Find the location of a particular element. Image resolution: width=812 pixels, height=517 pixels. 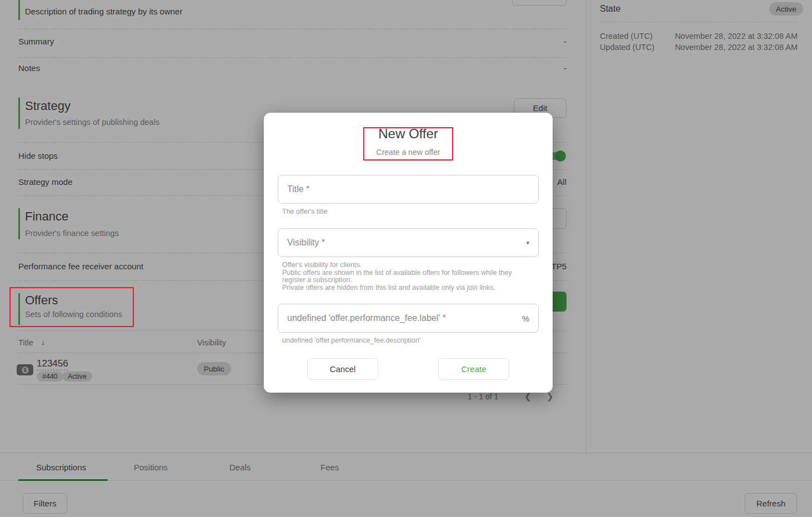

performance-fee-input-label: undefined 'offer.performance_fee.label' … is located at coordinates (404, 318).